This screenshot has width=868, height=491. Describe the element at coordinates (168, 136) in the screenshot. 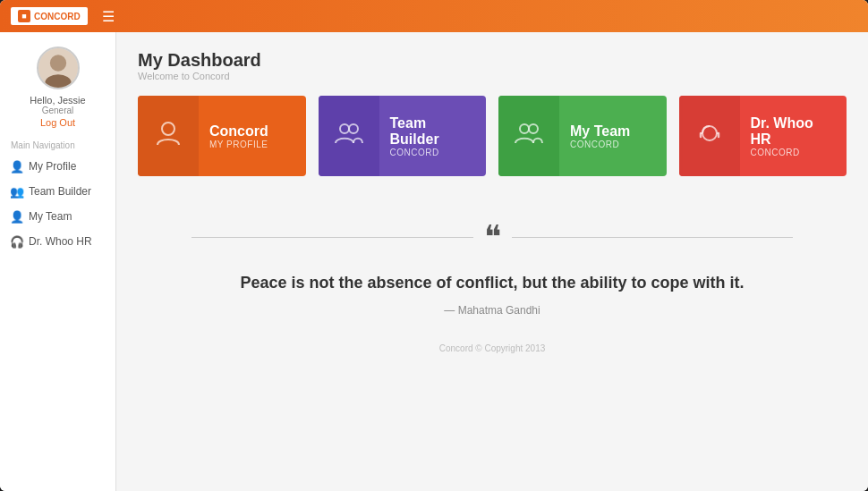

I see `card-icon-concord` at that location.